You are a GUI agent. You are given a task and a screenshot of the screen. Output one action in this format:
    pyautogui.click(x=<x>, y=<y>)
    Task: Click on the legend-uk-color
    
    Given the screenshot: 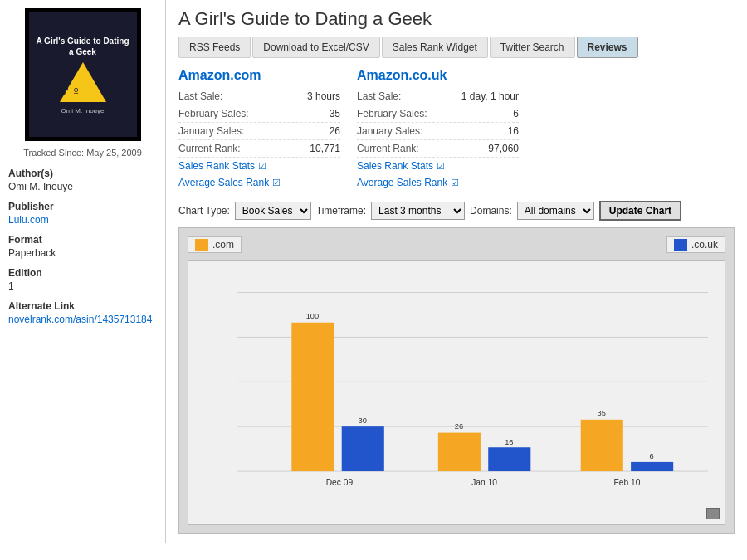 What is the action you would take?
    pyautogui.click(x=681, y=245)
    